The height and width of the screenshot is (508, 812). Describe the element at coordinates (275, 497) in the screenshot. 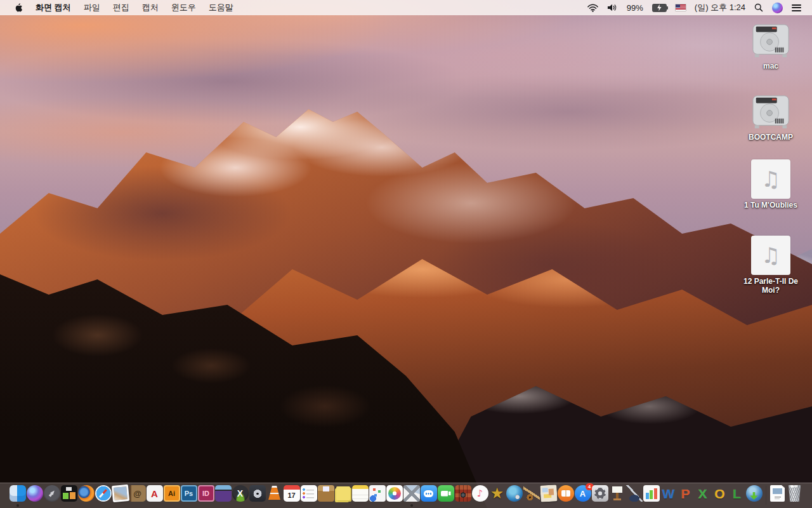

I see `dock-icon-vlc` at that location.